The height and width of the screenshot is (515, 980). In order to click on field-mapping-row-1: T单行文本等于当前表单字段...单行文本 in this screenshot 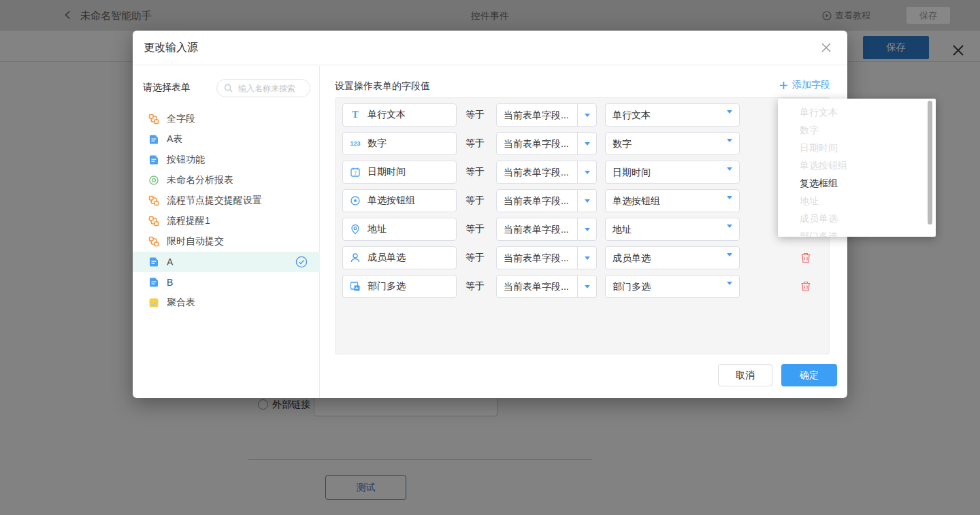, I will do `click(583, 115)`.